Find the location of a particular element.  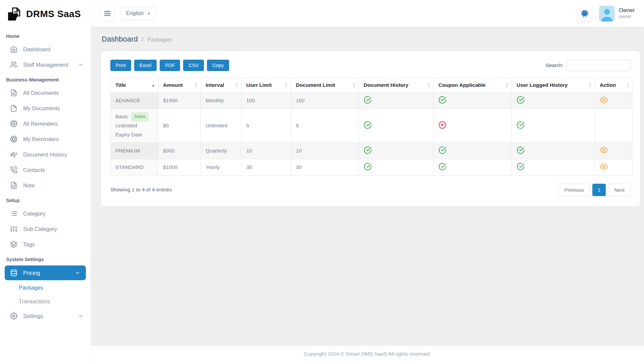

package-title: BasicActiveUnlimitedExpiry Date is located at coordinates (134, 126).